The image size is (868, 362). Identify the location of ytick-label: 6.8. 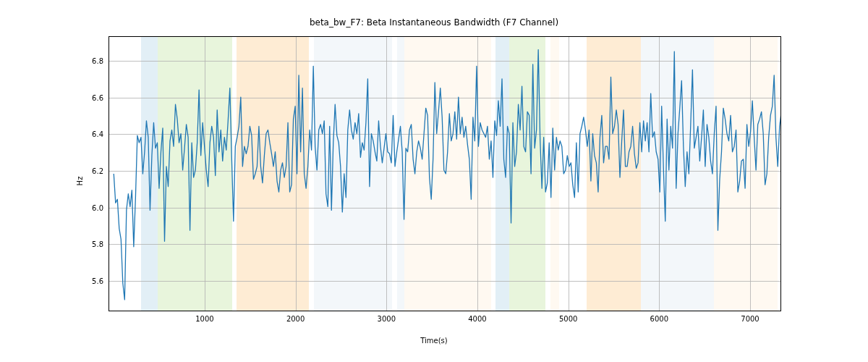
(101, 61).